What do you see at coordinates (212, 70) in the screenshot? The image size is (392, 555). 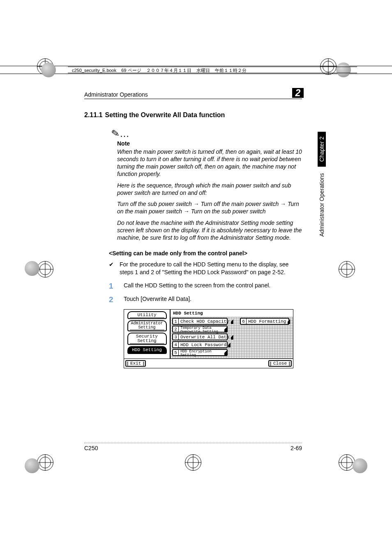 I see `crop-header: c250_security_E.book 69 ページ ２００７年４月１１日 水…` at bounding box center [212, 70].